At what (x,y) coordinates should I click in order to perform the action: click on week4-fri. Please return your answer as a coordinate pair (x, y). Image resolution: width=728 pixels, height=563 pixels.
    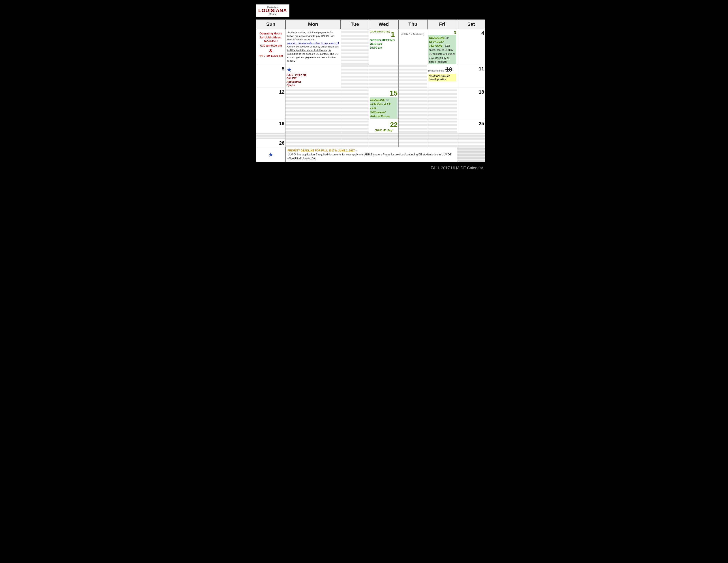
    Looking at the image, I should click on (442, 126).